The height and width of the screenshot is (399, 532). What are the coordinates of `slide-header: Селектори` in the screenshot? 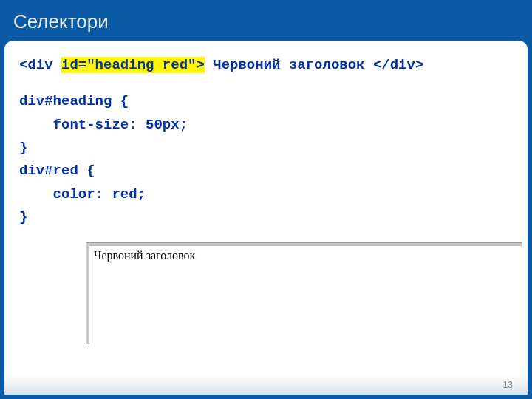 It's located at (266, 21).